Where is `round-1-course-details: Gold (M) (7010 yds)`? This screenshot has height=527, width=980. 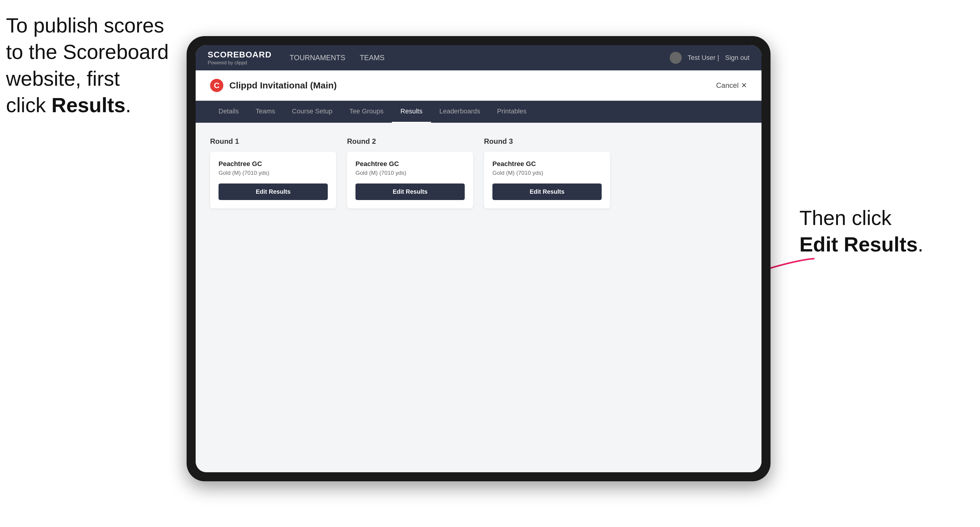
round-1-course-details: Gold (M) (7010 yds) is located at coordinates (273, 173).